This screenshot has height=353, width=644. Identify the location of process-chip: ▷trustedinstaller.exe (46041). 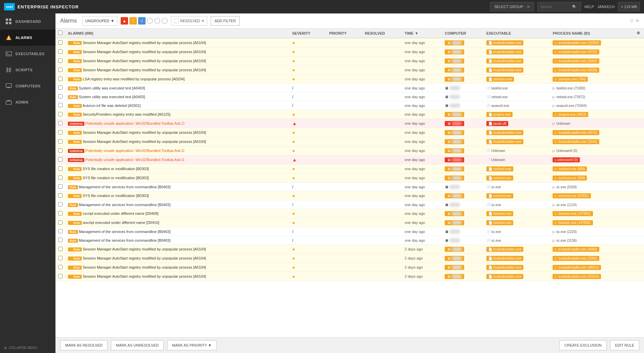
(577, 268).